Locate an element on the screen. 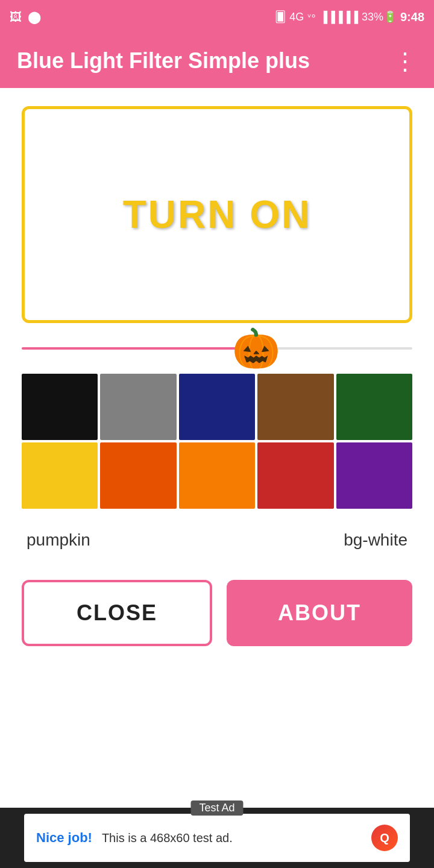  close-button: CLOSE is located at coordinates (117, 613).